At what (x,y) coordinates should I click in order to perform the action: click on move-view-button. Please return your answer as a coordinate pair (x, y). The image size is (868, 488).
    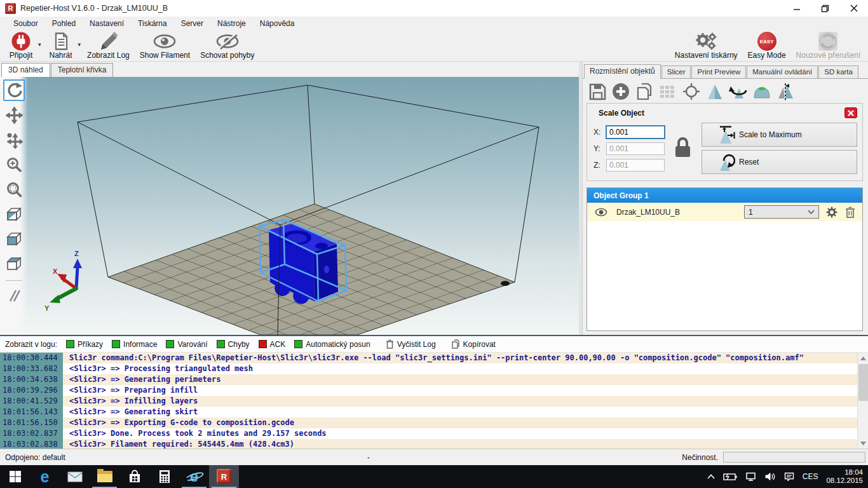
    Looking at the image, I should click on (14, 115).